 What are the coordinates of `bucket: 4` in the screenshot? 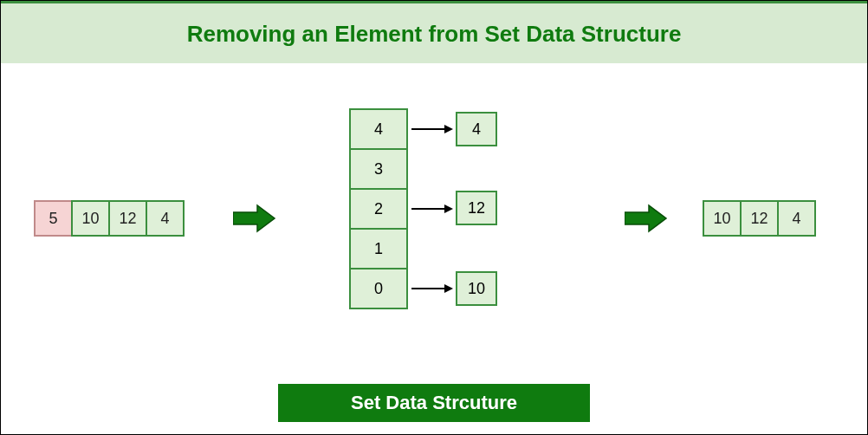 It's located at (379, 129).